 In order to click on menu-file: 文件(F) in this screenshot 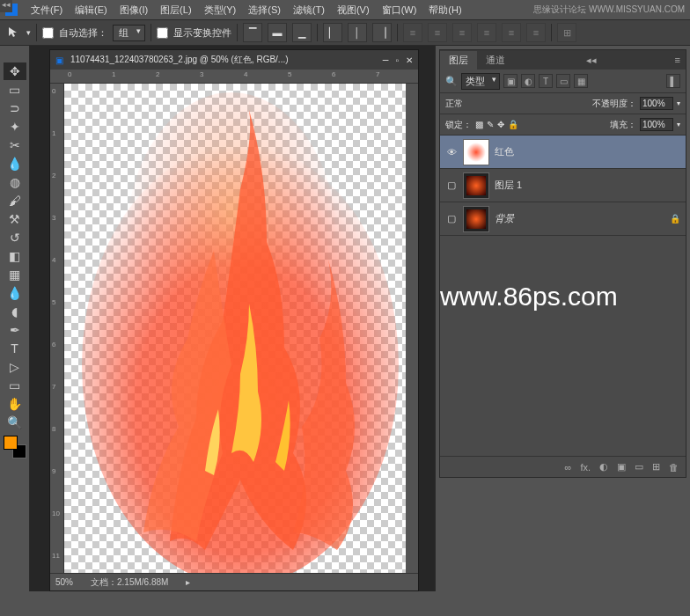, I will do `click(47, 11)`.